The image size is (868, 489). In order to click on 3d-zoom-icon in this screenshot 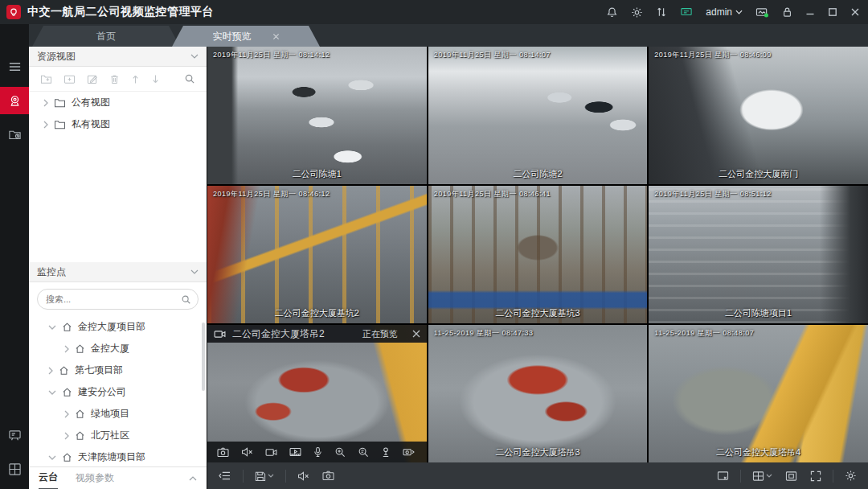, I will do `click(363, 452)`.